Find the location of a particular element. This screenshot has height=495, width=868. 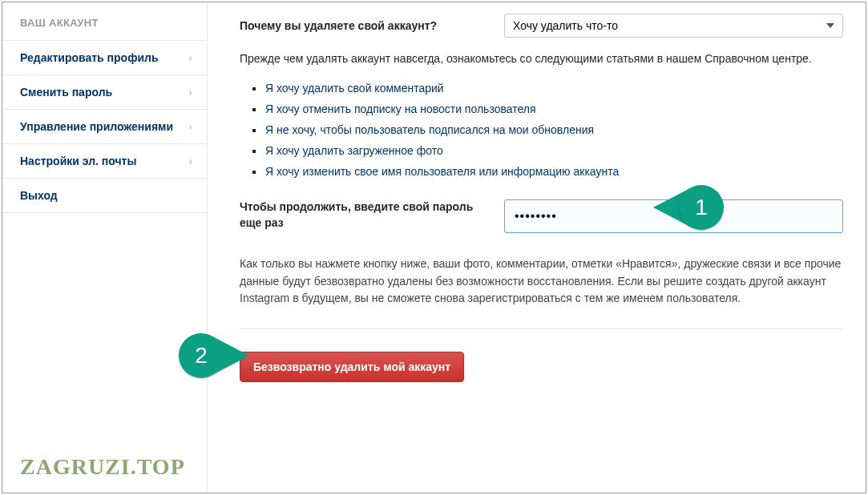

help-link: Я хочу удалить свой комментарий is located at coordinates (548, 88).